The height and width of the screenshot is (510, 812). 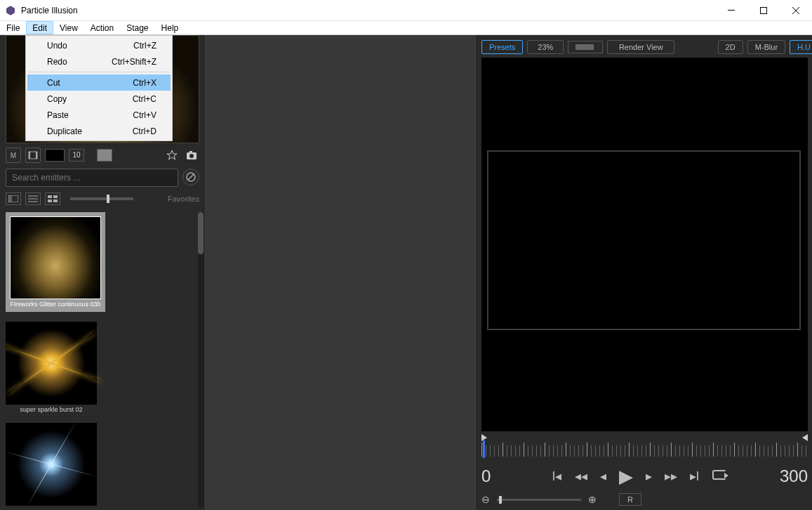 What do you see at coordinates (170, 28) in the screenshot?
I see `menu-help: Help` at bounding box center [170, 28].